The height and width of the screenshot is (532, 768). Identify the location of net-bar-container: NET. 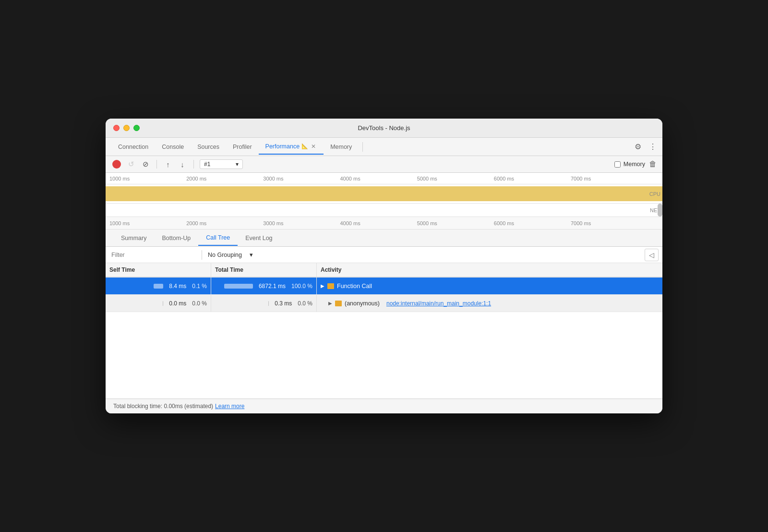
(384, 210).